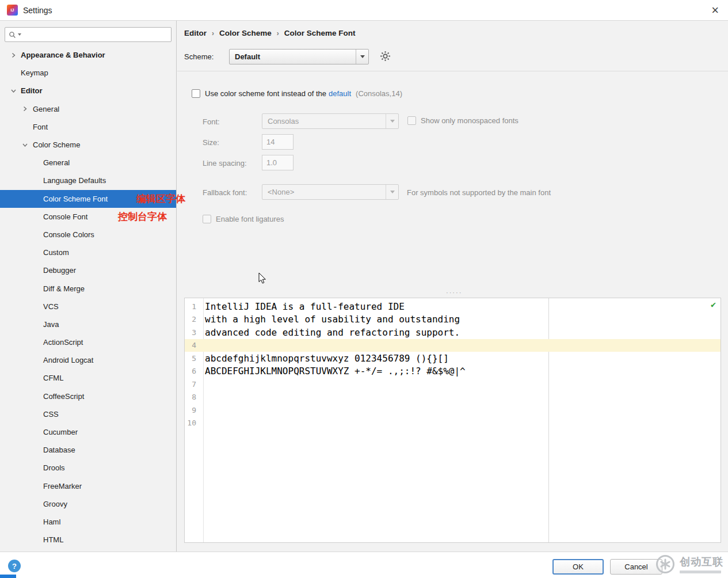 The width and height of the screenshot is (728, 578). What do you see at coordinates (75, 181) in the screenshot?
I see `sidebar-item-label: Language Defaults` at bounding box center [75, 181].